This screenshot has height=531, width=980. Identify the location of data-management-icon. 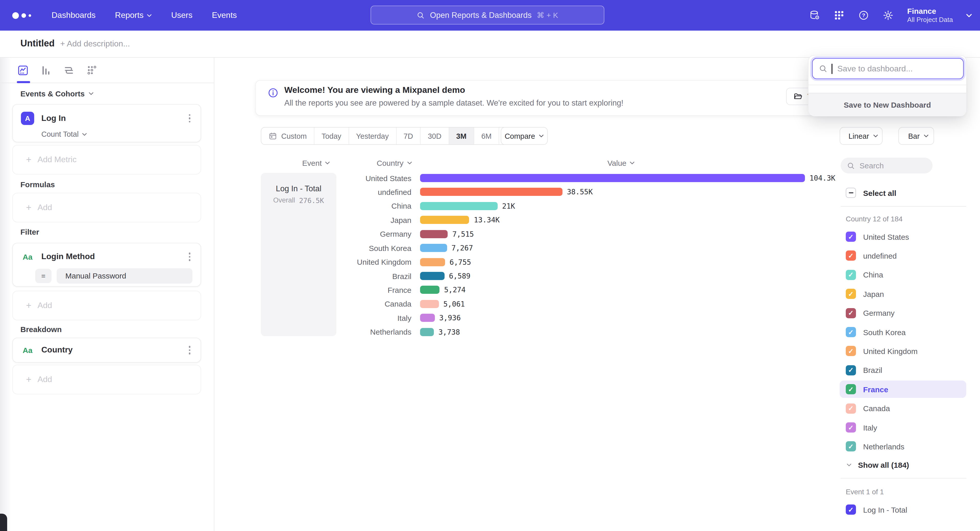
(815, 15).